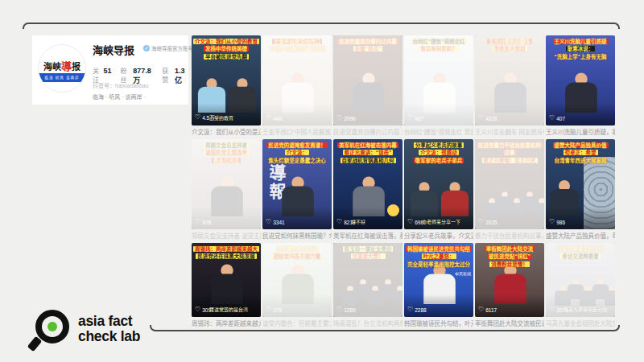 This screenshot has height=362, width=644. I want to click on verified-badge-label: 海峡导报官方账号, so click(172, 48).